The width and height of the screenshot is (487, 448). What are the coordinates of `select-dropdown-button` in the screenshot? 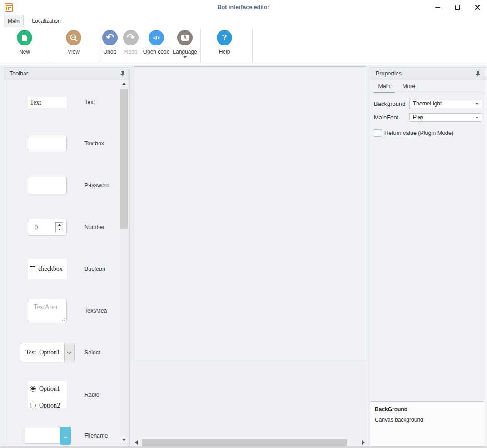 It's located at (69, 353).